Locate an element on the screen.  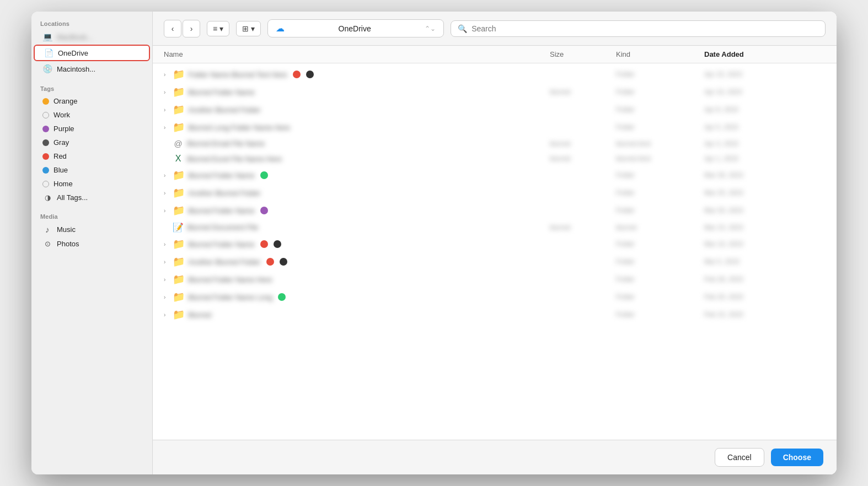
table-row: › 📁 Blurred Folder Feb 15, 2023 is located at coordinates (495, 315).